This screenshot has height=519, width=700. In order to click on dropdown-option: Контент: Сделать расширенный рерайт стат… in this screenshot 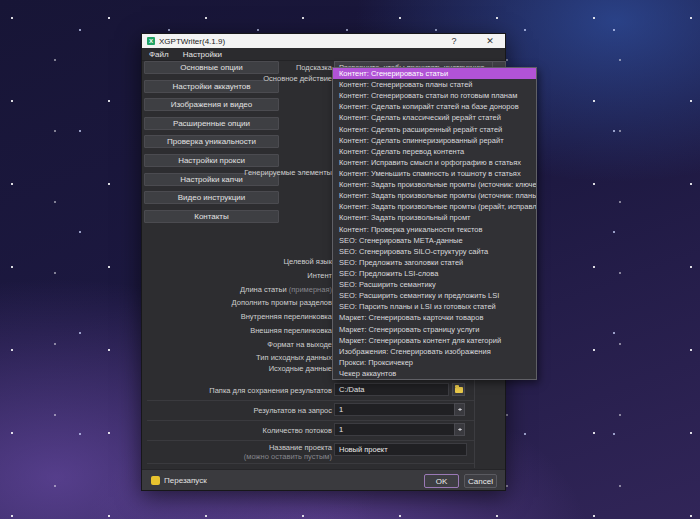, I will do `click(434, 130)`.